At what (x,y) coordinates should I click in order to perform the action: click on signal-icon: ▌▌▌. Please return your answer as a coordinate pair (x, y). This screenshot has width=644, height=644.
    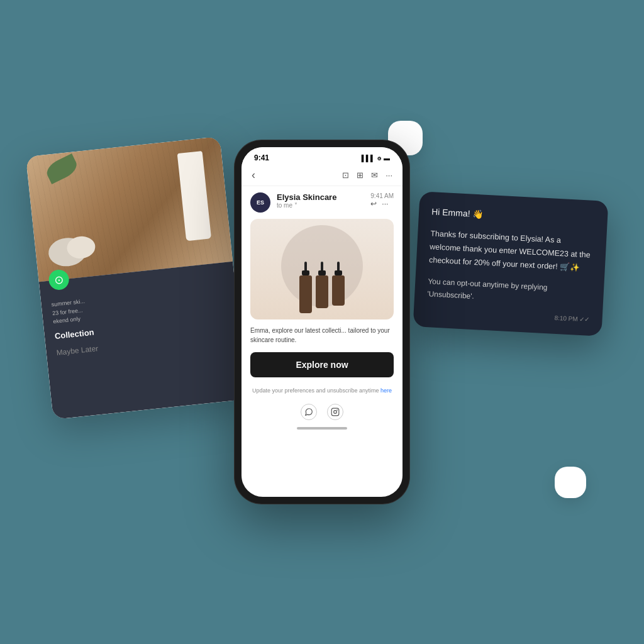
    Looking at the image, I should click on (369, 158).